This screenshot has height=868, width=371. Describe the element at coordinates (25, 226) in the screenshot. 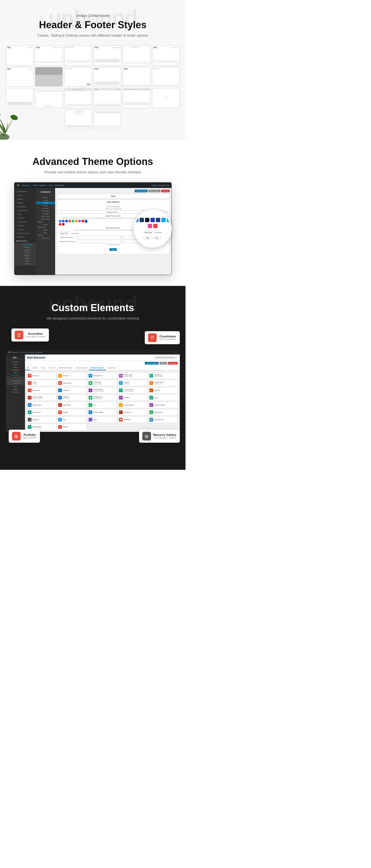

I see `sidebar-clients: Clients` at that location.